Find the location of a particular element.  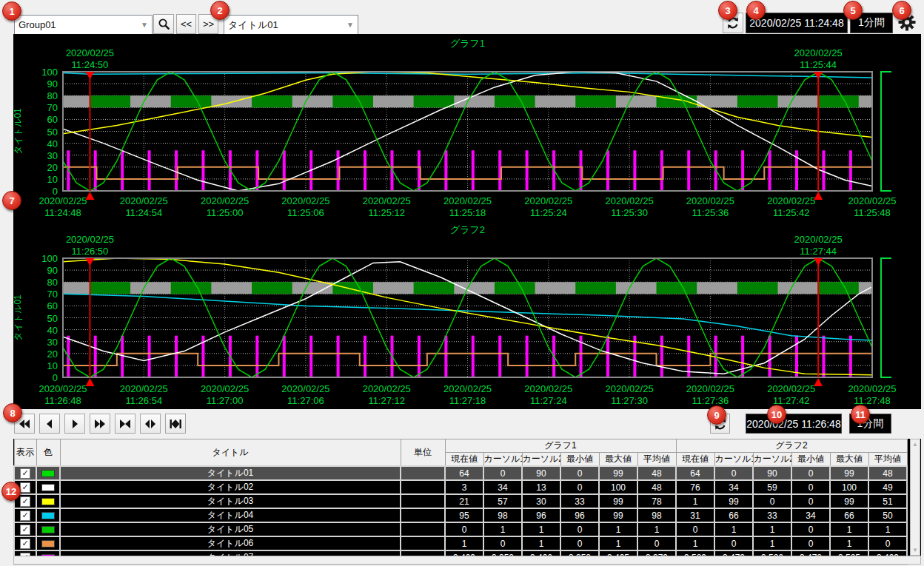

cursors-outward-button is located at coordinates (150, 423).